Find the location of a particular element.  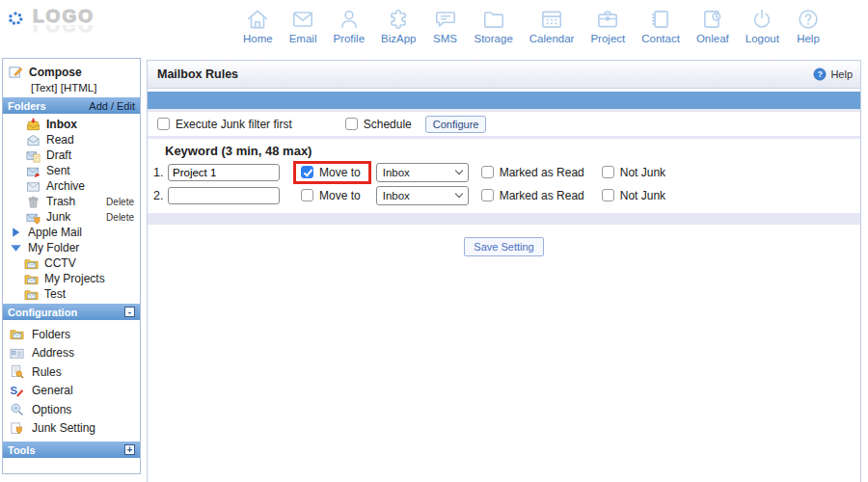

chat-icon is located at coordinates (446, 19).